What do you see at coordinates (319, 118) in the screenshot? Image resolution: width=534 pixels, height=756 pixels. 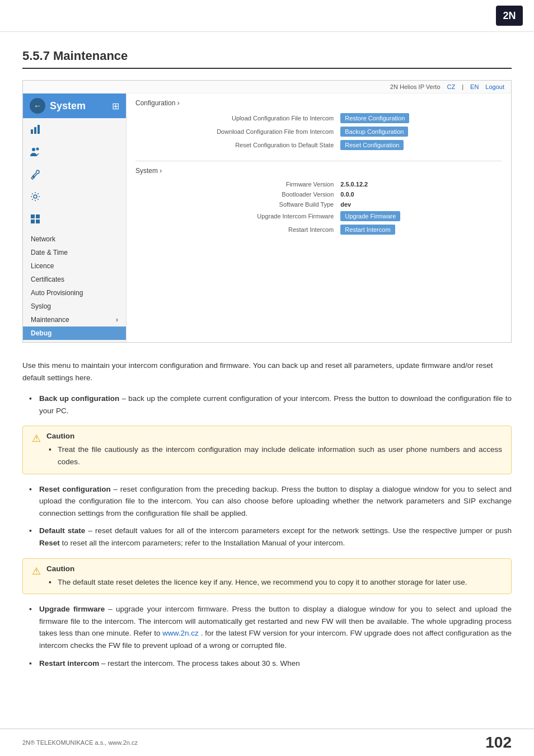 I see `config-row-upload: Upload Configuration File to Intercom Re…` at bounding box center [319, 118].